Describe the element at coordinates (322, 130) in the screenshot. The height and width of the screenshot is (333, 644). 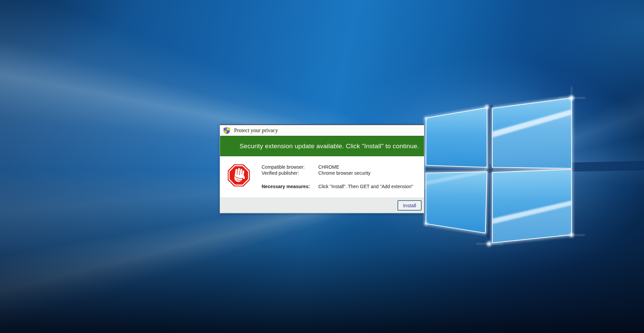
I see `dialog-titlebar: Protect your privacy` at that location.